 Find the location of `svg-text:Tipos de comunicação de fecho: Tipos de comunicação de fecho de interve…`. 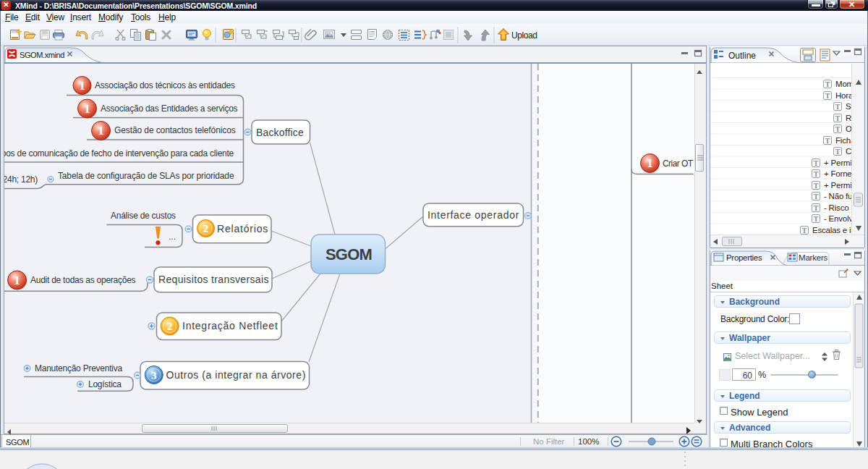

svg-text:Tipos de comunicação de fecho: Tipos de comunicação de fecho de interve… is located at coordinates (119, 153).